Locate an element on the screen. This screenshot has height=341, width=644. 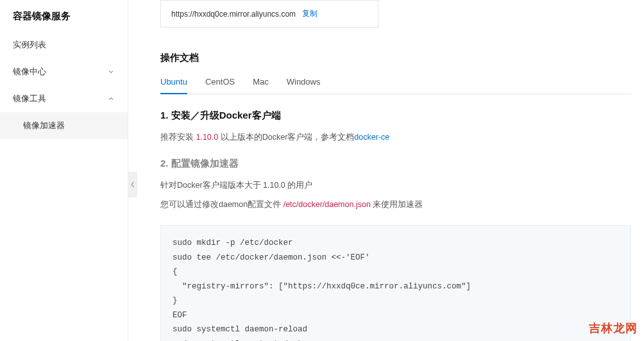
step2-desc1: 针对Docker客户端版本大于 1.10.0 的用户 is located at coordinates (396, 185).